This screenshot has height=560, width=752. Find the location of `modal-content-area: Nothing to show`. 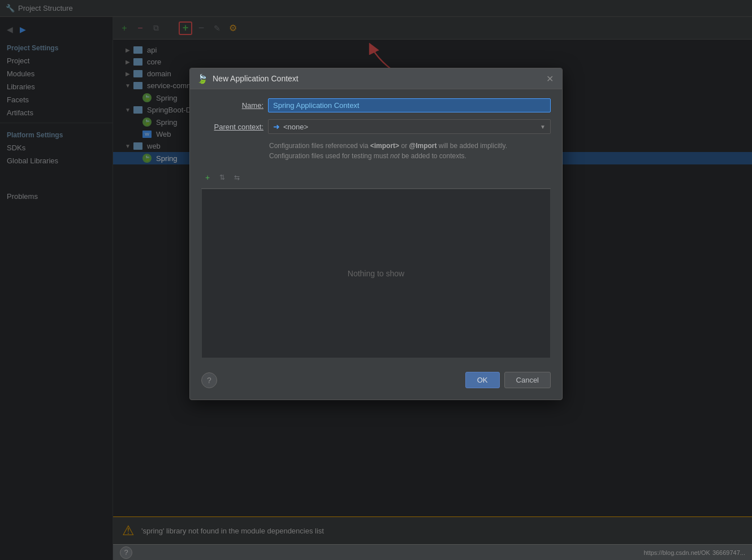

modal-content-area: Nothing to show is located at coordinates (376, 274).